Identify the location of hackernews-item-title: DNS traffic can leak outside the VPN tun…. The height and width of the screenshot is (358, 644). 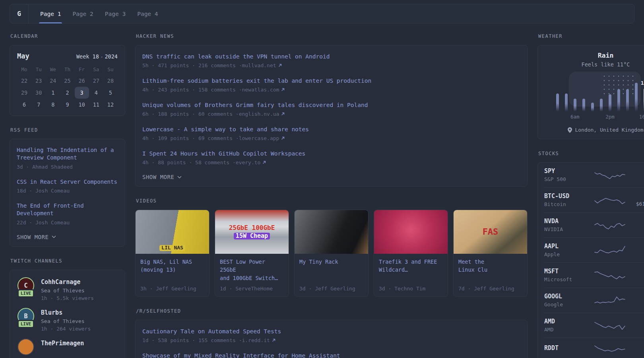
(332, 56).